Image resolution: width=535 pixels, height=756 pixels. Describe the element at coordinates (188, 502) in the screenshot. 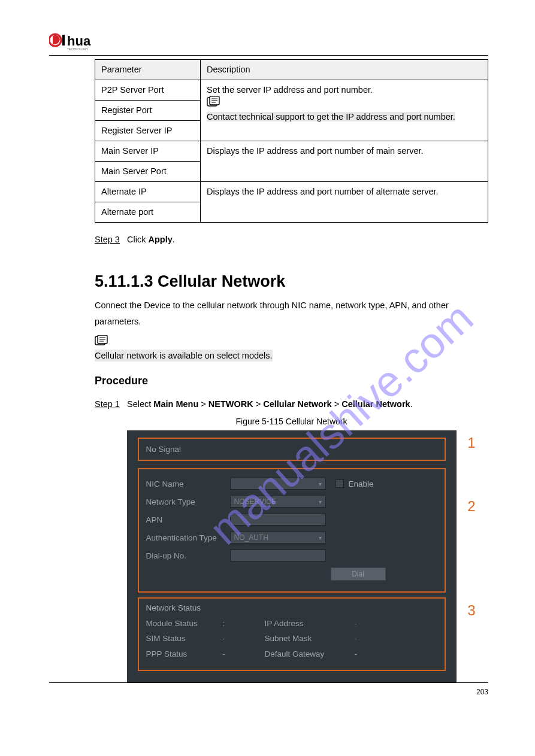

I see `ntype-label: Network Type` at that location.